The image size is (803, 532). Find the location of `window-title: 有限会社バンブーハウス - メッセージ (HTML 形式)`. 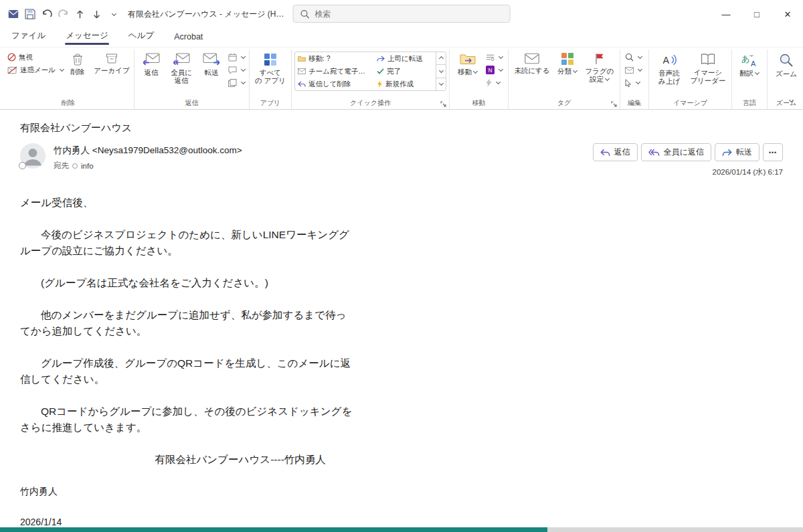

window-title: 有限会社バンブーハウス - メッセージ (HTML 形式) is located at coordinates (208, 15).